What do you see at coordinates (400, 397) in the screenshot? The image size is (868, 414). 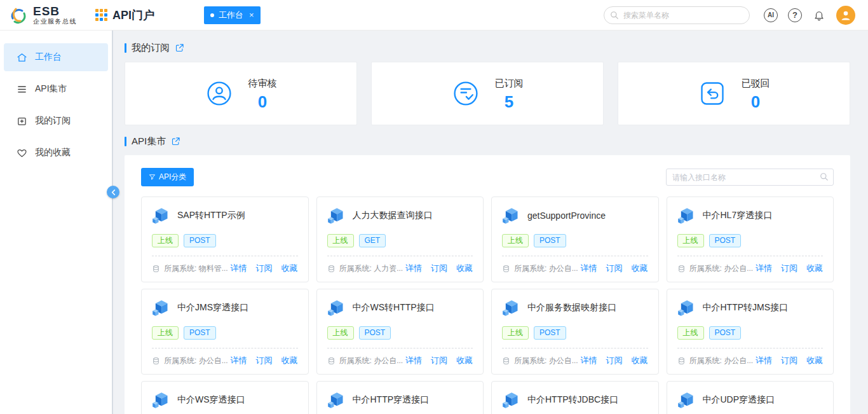 I see `api-card: 中介HTTP穿透接口 上线 GET 详情 订阅 收藏` at bounding box center [400, 397].